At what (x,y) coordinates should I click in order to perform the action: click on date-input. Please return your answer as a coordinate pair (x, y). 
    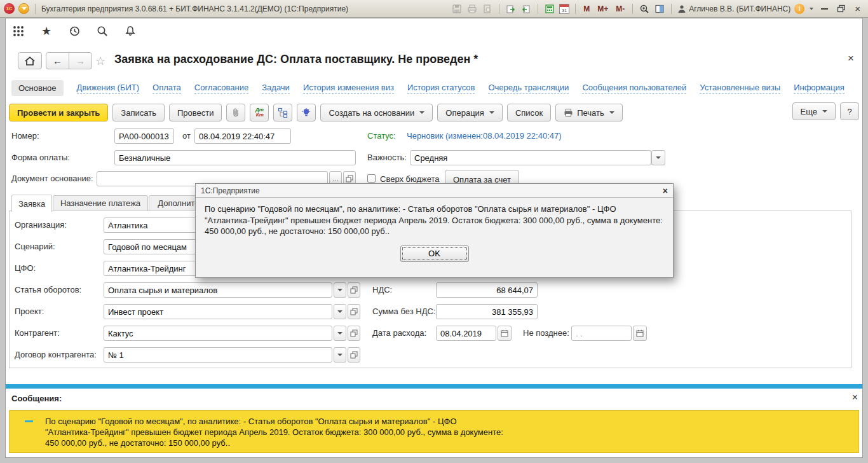
    Looking at the image, I should click on (243, 136).